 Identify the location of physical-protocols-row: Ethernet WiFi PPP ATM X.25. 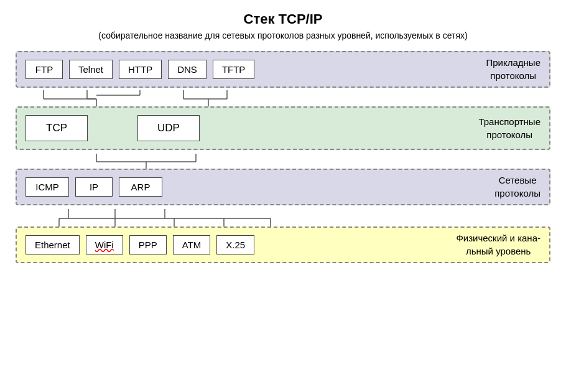
(140, 245).